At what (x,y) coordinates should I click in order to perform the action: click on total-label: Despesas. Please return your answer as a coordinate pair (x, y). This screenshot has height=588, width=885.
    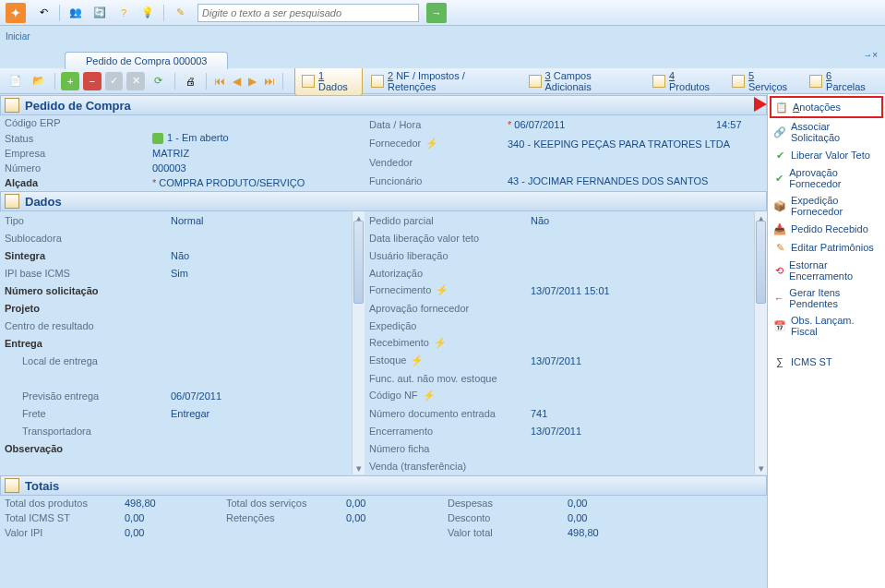
    Looking at the image, I should click on (503, 503).